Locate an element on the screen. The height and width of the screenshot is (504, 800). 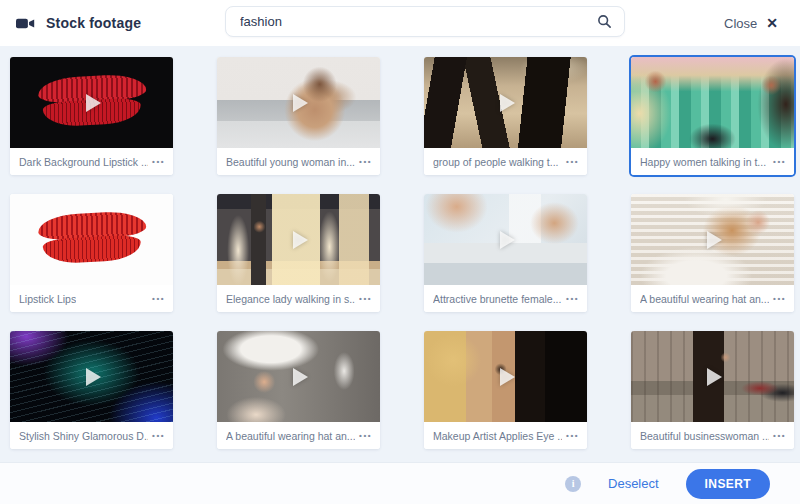
video-title: Elegance lady walking in s... is located at coordinates (290, 299).